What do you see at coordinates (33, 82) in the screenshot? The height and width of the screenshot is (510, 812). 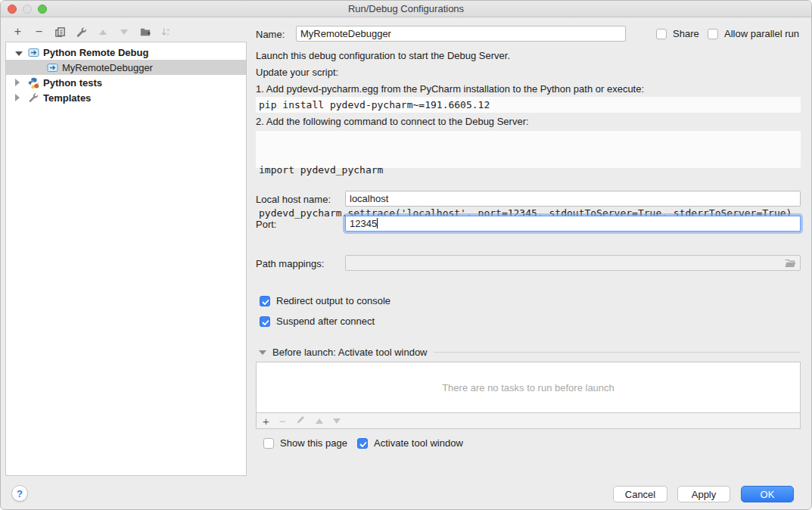 I see `python-icon` at bounding box center [33, 82].